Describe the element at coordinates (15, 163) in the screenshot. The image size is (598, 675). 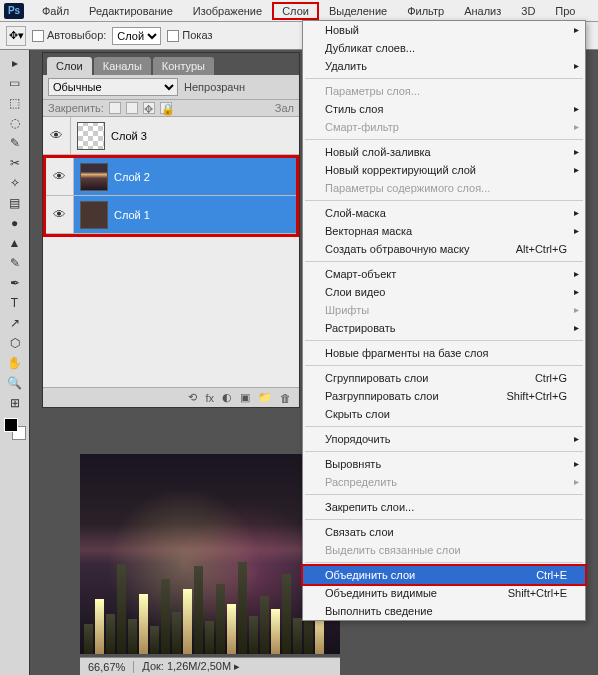
I see `tool-5: ✂` at that location.